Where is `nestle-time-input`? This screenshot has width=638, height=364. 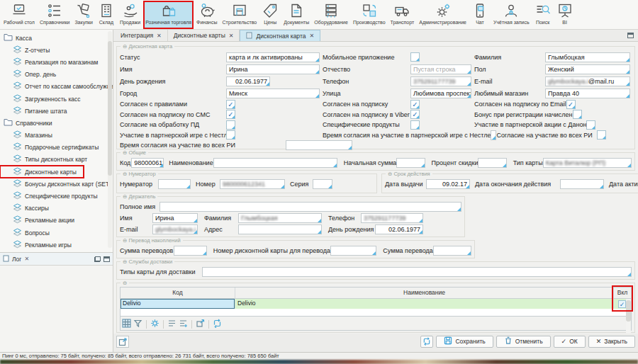
nestle-time-input is located at coordinates (493, 135).